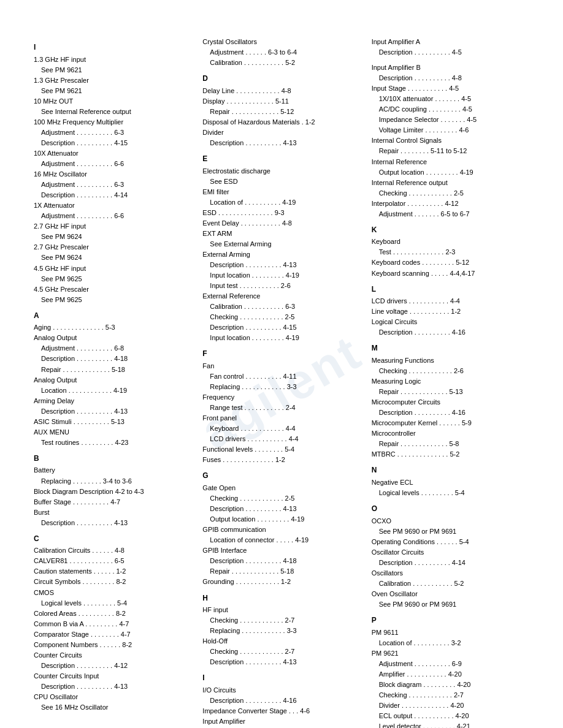 Image resolution: width=563 pixels, height=728 pixels. Describe the element at coordinates (450, 724) in the screenshot. I see `index-entry-sub: Level detector . . . . . . . . . 4-21` at that location.